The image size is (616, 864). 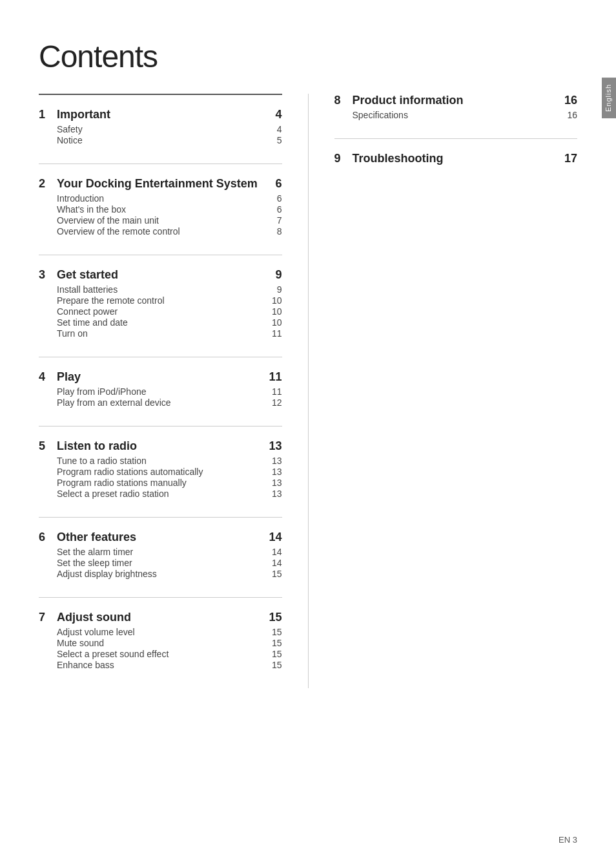 What do you see at coordinates (160, 300) in the screenshot?
I see `toc-sub-entry: Prepare the remote control10` at bounding box center [160, 300].